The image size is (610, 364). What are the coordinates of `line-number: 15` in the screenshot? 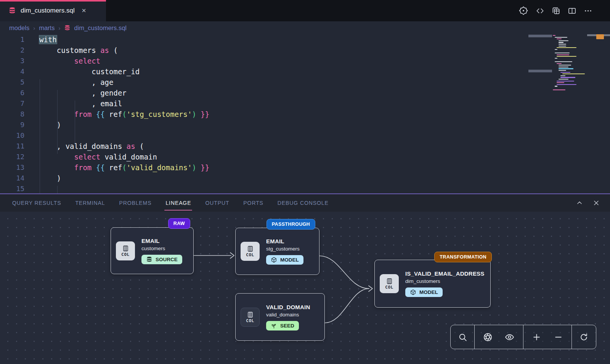 It's located at (12, 188).